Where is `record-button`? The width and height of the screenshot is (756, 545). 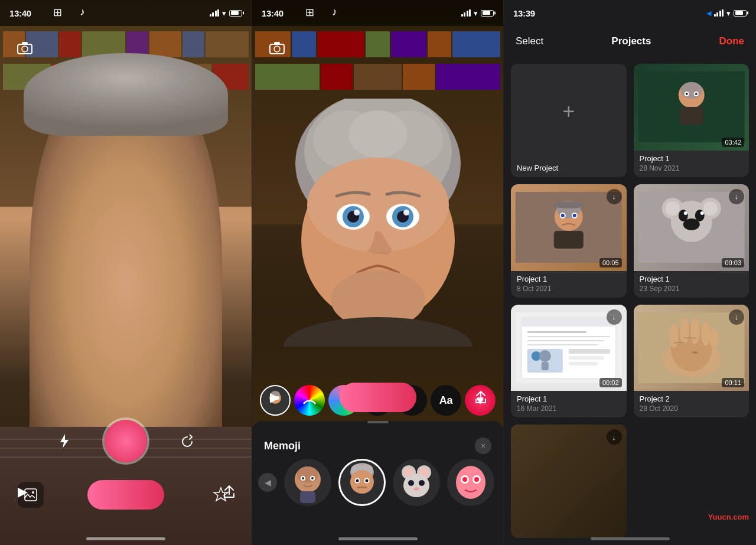
record-button is located at coordinates (126, 441).